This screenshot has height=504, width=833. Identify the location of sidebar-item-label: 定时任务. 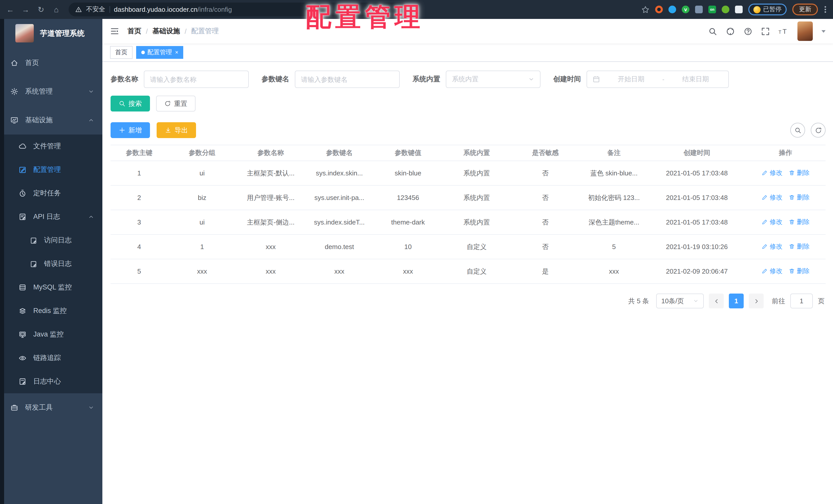
(47, 193).